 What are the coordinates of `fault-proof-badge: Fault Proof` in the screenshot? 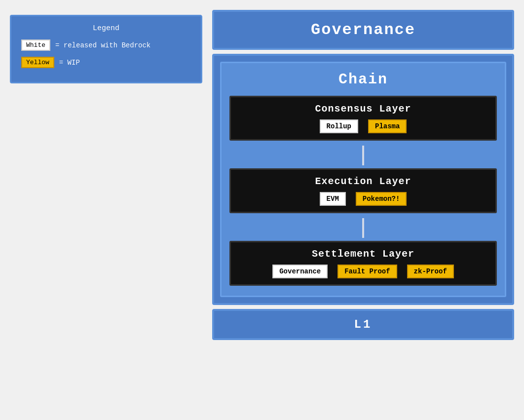 It's located at (367, 271).